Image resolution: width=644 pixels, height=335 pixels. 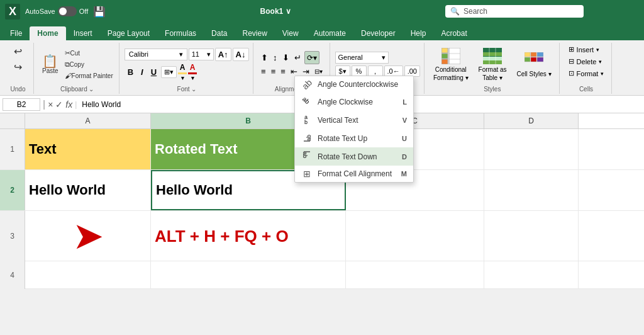 What do you see at coordinates (180, 33) in the screenshot?
I see `tab-formulas: Formulas` at bounding box center [180, 33].